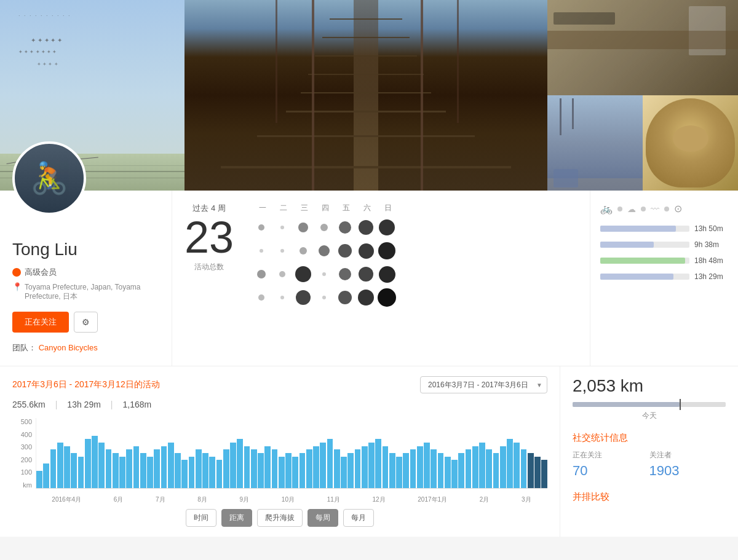 The image size is (738, 560). I want to click on location-icon: 📍, so click(17, 286).